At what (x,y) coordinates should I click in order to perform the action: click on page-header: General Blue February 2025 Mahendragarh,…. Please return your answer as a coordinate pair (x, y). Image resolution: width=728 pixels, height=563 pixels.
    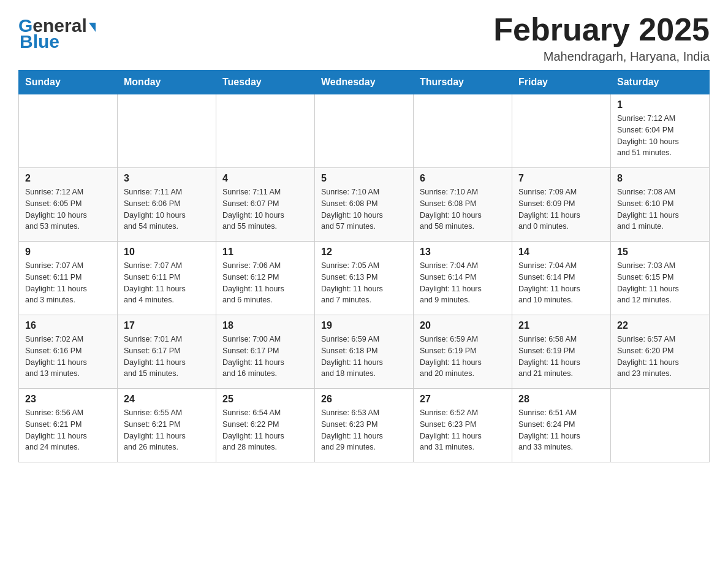
    Looking at the image, I should click on (364, 38).